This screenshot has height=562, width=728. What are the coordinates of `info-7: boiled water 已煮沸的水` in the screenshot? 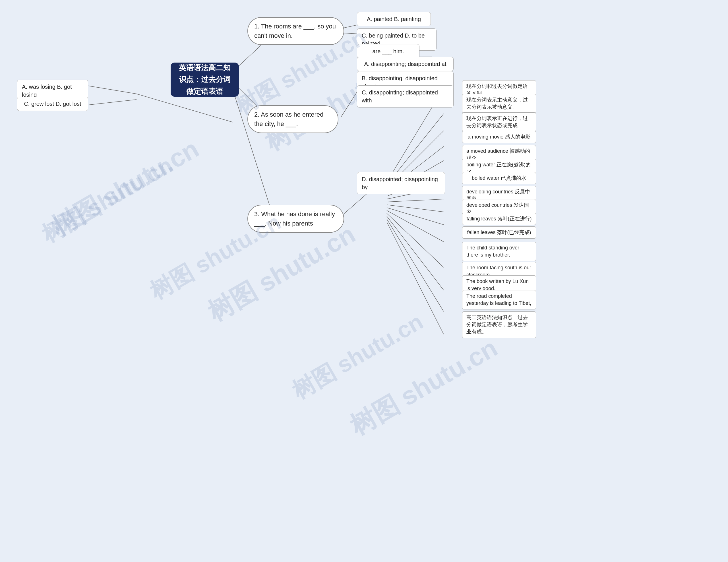 It's located at (499, 178).